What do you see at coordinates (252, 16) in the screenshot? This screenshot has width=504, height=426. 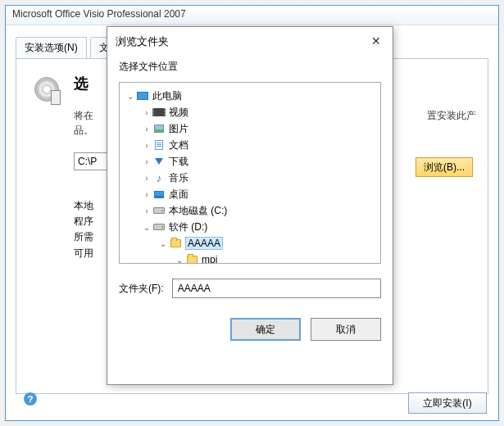 I see `window-title: Microsoft Office Visio Professional 2007` at bounding box center [252, 16].